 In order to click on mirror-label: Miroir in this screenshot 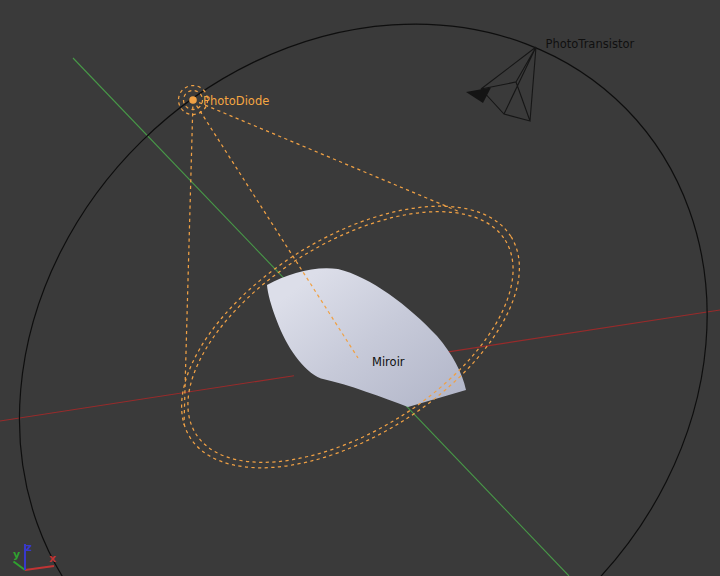, I will do `click(388, 362)`.